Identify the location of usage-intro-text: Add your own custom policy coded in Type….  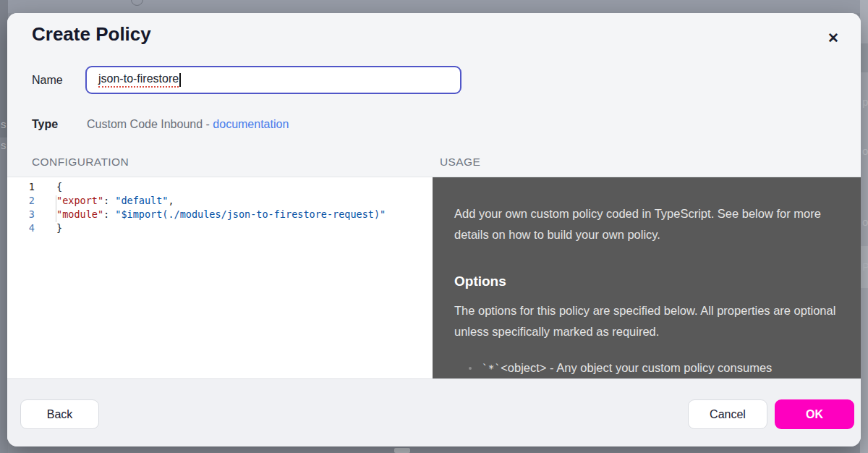
(647, 224).